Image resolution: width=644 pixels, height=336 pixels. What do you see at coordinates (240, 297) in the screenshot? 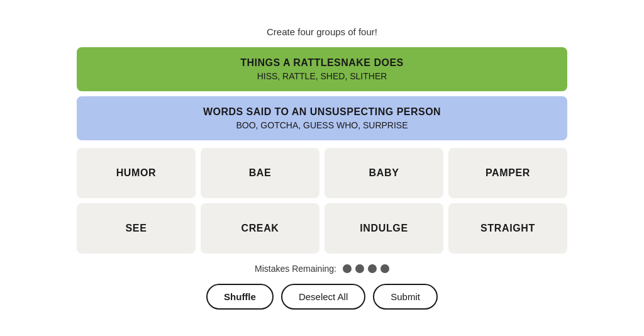
I see `shuffle-button: Shuffle` at bounding box center [240, 297].